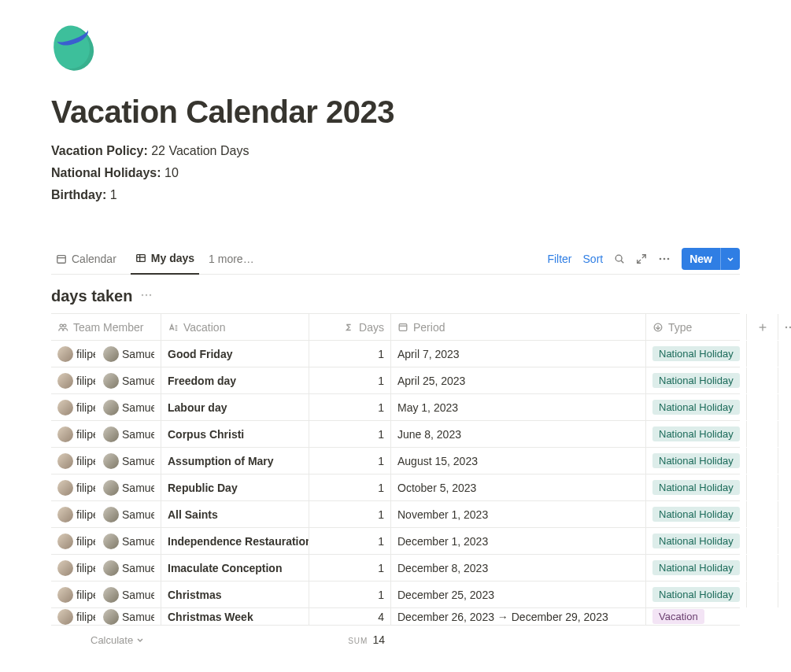 This screenshot has width=791, height=672. Describe the element at coordinates (395, 595) in the screenshot. I see `table-row: filipeSamuelChristmas1December 25, 2023N…` at that location.